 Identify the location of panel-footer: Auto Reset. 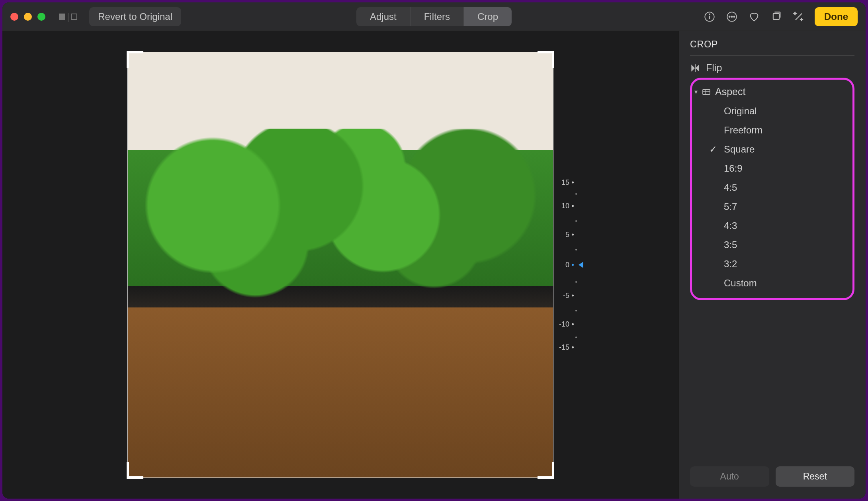
(772, 479).